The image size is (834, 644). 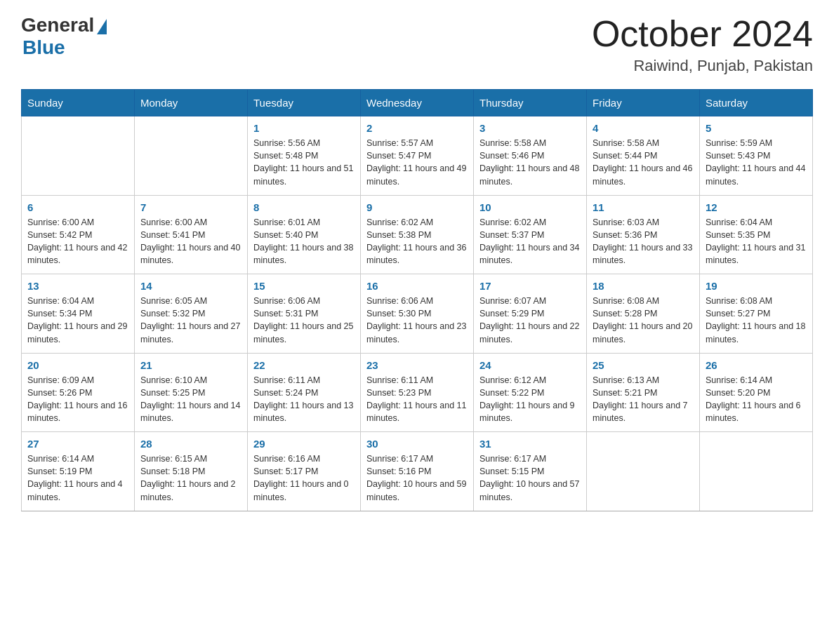 What do you see at coordinates (79, 471) in the screenshot?
I see `calendar-cell: 27Sunrise: 6:14 AMSunset: 5:19 PMDayligh…` at bounding box center [79, 471].